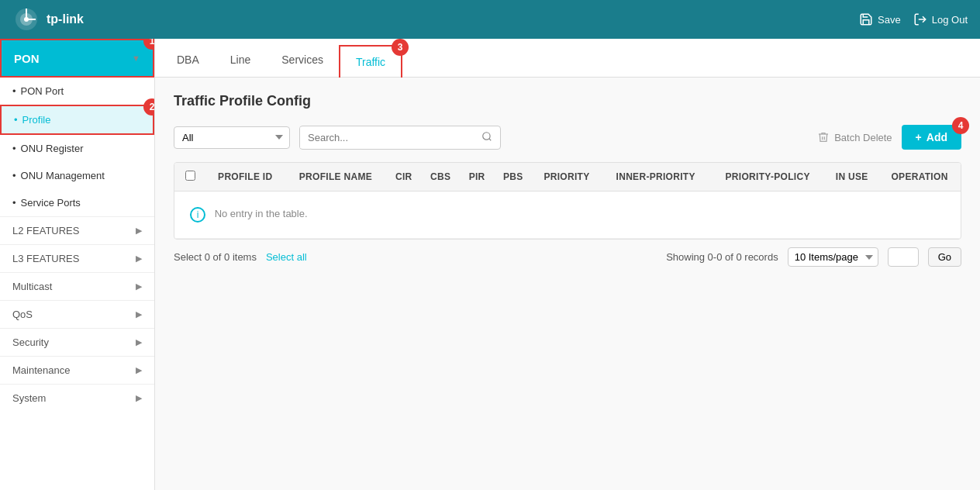 This screenshot has width=980, height=490. I want to click on col-profile-name: PROFILE NAME, so click(336, 177).